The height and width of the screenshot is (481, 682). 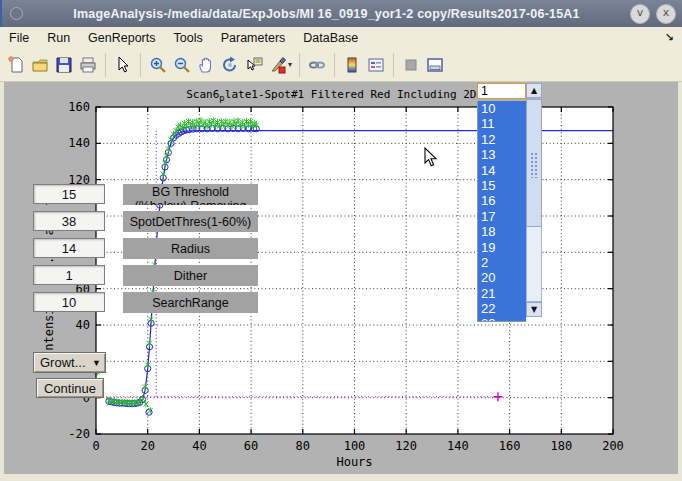 I want to click on spot-list-item: 11, so click(x=502, y=124).